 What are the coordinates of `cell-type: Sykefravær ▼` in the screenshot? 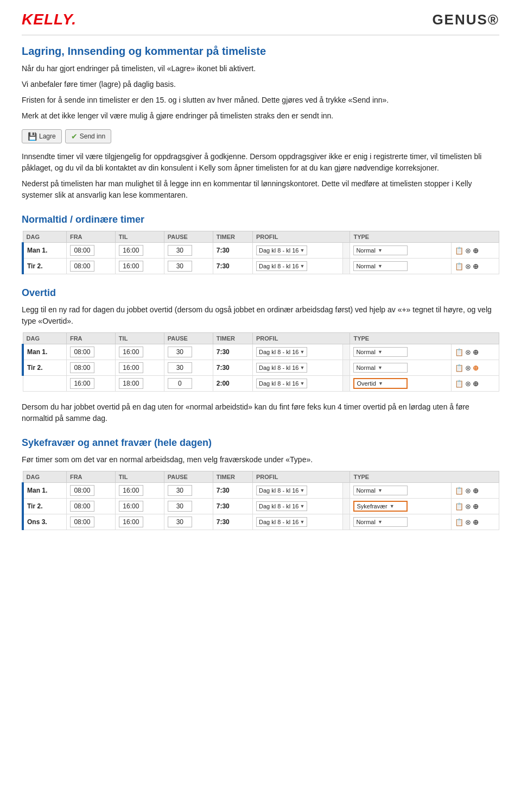 It's located at (401, 506).